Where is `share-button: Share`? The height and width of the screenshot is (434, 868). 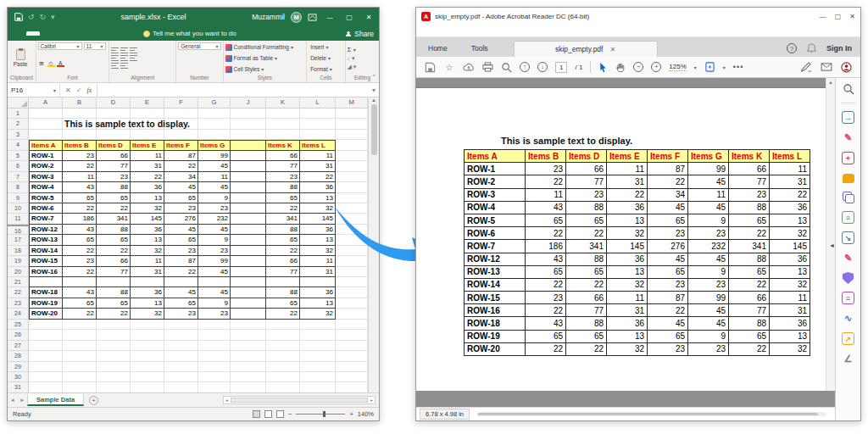
share-button: Share is located at coordinates (359, 34).